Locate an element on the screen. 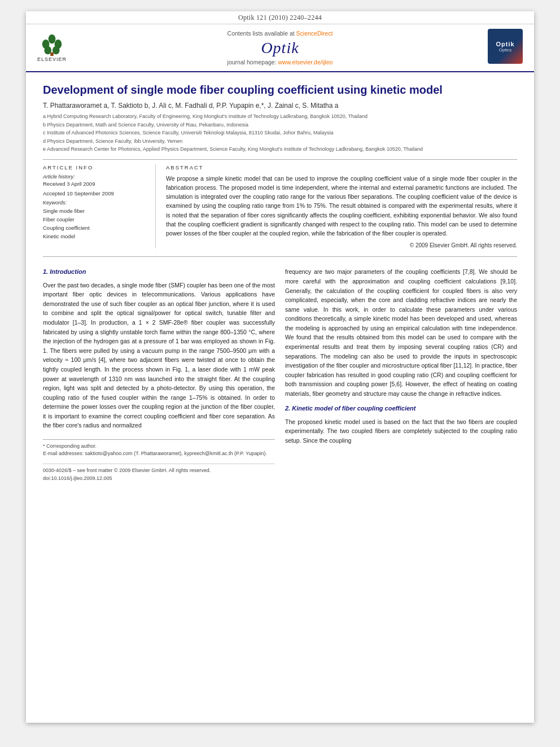  right-para-1: frequency are two major parameters of th… is located at coordinates (401, 333).